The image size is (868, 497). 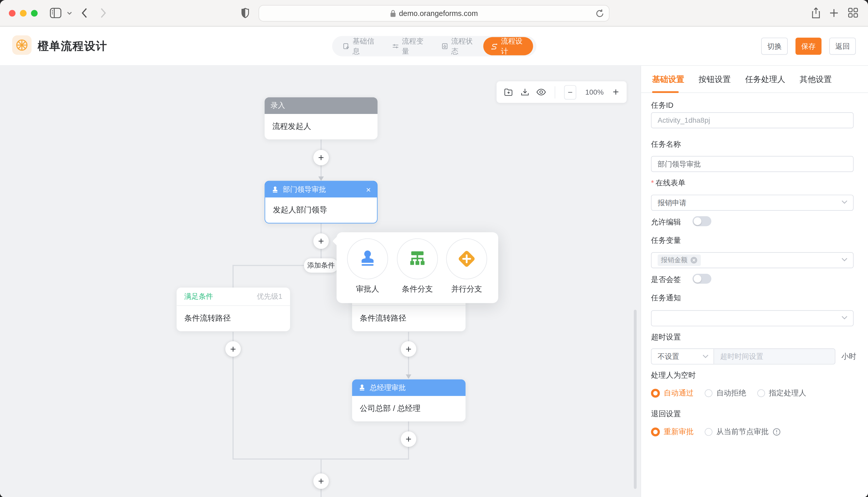 What do you see at coordinates (679, 260) in the screenshot?
I see `variable-tag: 报销金额` at bounding box center [679, 260].